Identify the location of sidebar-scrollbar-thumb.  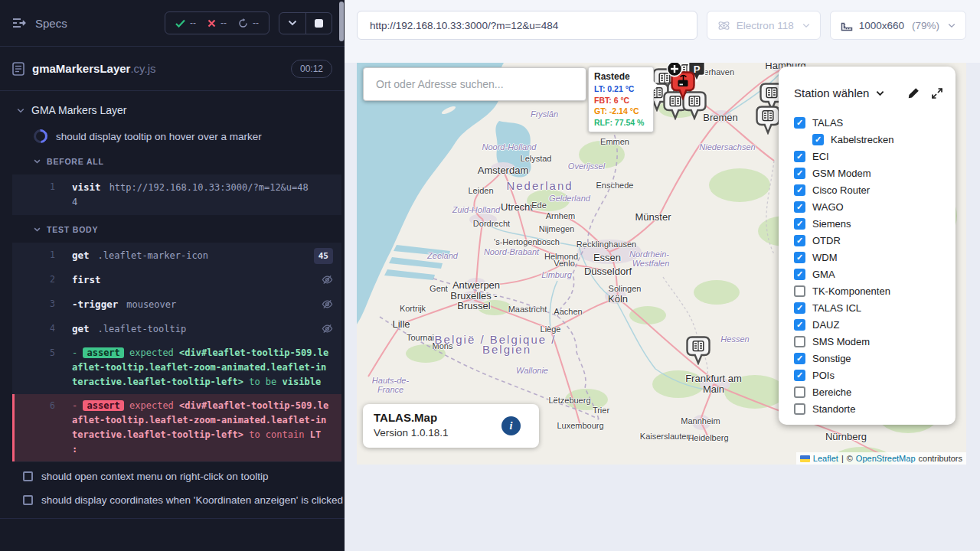
(341, 21).